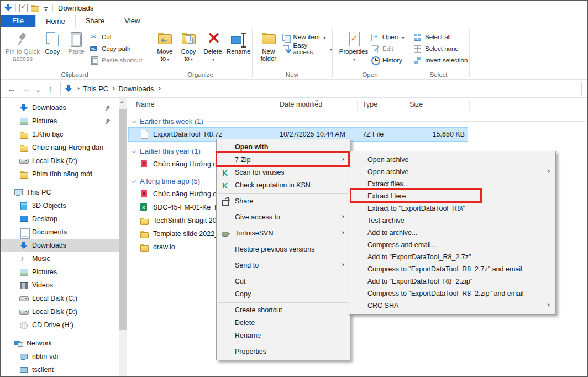 The width and height of the screenshot is (588, 377). Describe the element at coordinates (60, 259) in the screenshot. I see `sidebar-item-music: Music` at that location.